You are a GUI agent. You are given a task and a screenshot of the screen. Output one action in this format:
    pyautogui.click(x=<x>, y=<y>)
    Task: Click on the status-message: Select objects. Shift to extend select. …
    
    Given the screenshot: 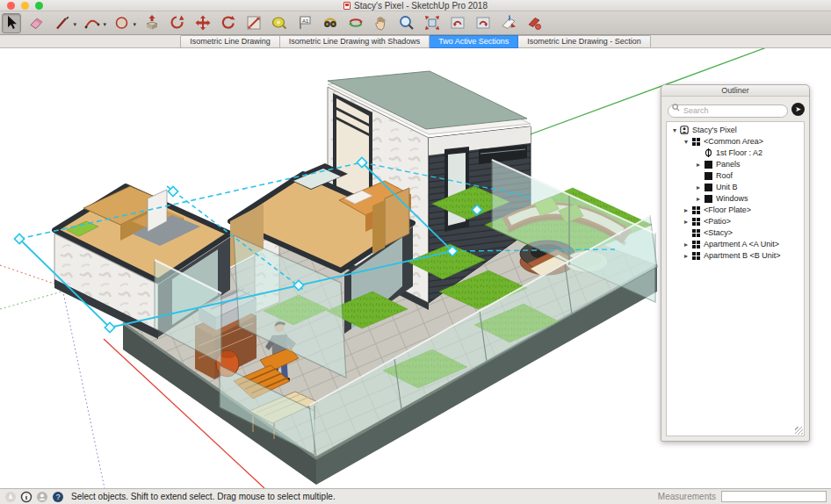 What is the action you would take?
    pyautogui.click(x=363, y=497)
    